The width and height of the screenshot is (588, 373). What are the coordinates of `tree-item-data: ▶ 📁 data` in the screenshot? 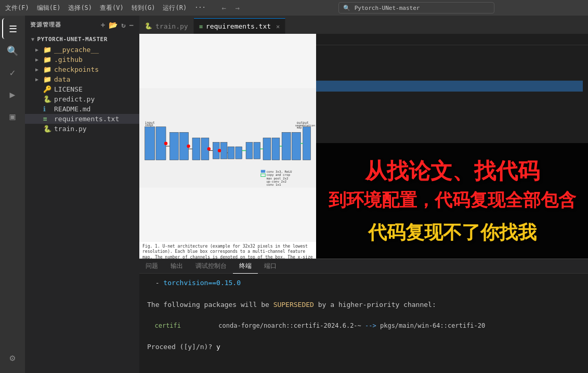 It's located at (82, 79).